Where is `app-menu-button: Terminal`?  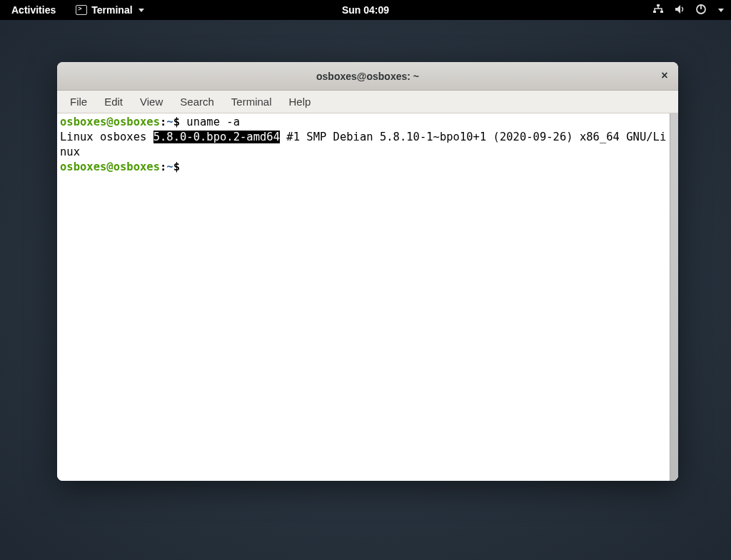 app-menu-button: Terminal is located at coordinates (110, 10).